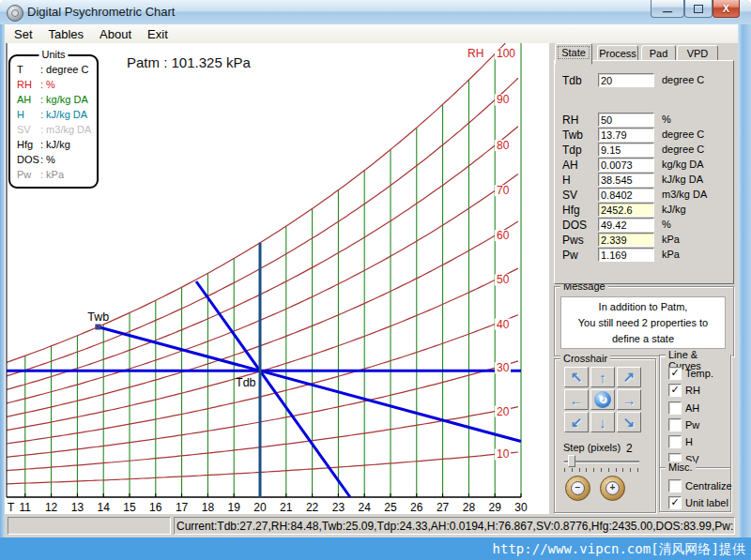 This screenshot has width=751, height=560. Describe the element at coordinates (376, 13) in the screenshot. I see `title-bar: Digital Psychrometric Chart — X` at that location.